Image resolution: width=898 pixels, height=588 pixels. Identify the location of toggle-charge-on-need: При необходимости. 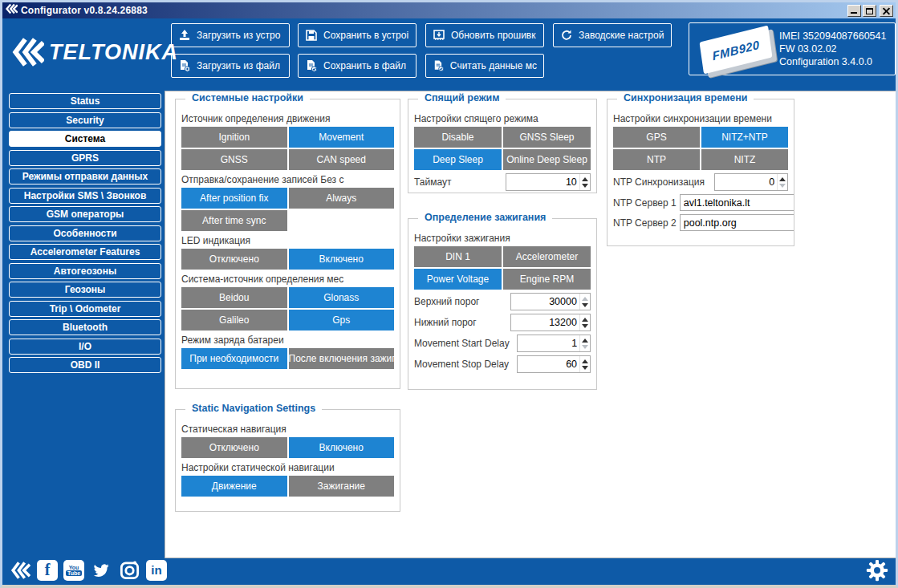
(234, 359).